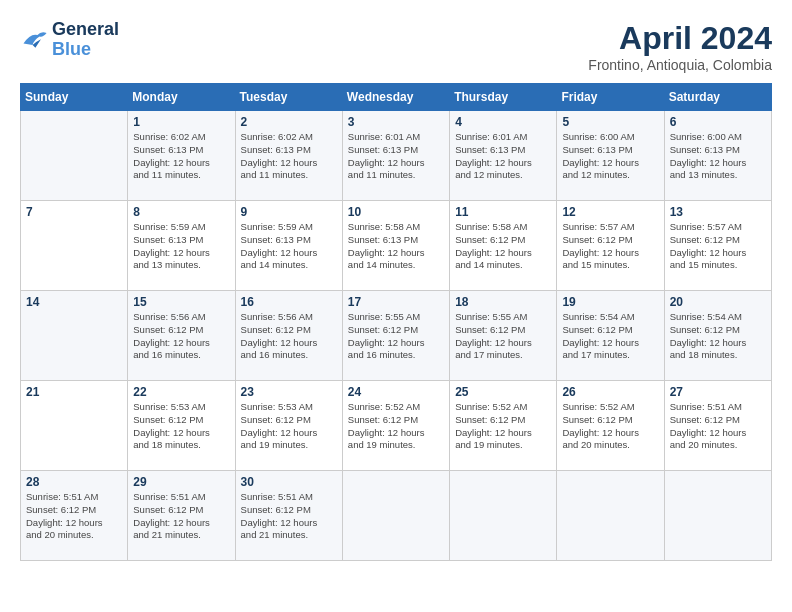 The width and height of the screenshot is (792, 612). I want to click on calendar-day: 19Sunrise: 5:54 AM Sunset: 6:12 PM Dayli…, so click(610, 336).